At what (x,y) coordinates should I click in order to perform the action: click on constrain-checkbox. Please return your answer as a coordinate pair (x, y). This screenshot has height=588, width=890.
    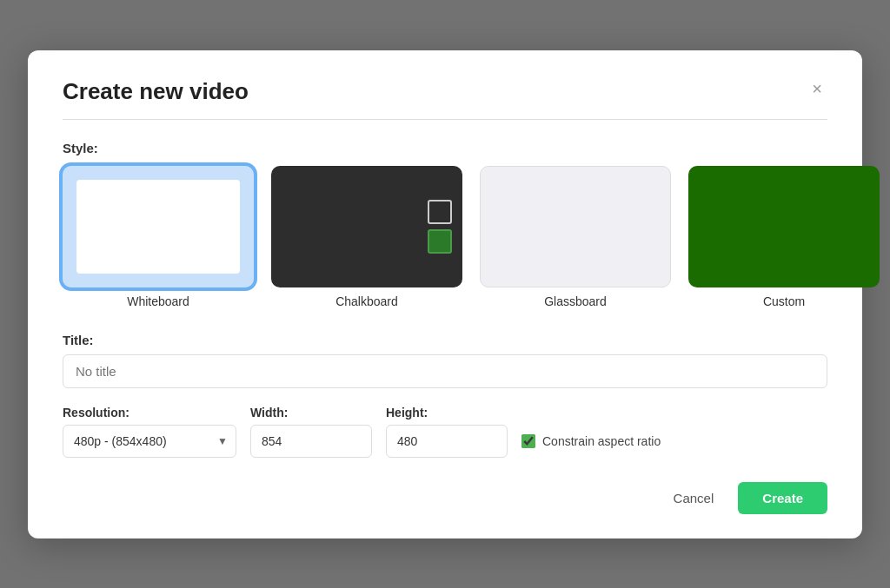
    Looking at the image, I should click on (528, 441).